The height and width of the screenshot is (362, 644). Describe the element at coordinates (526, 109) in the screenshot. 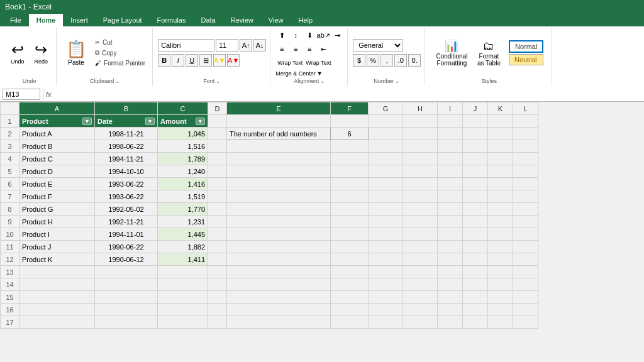

I see `col-header-l: L` at that location.